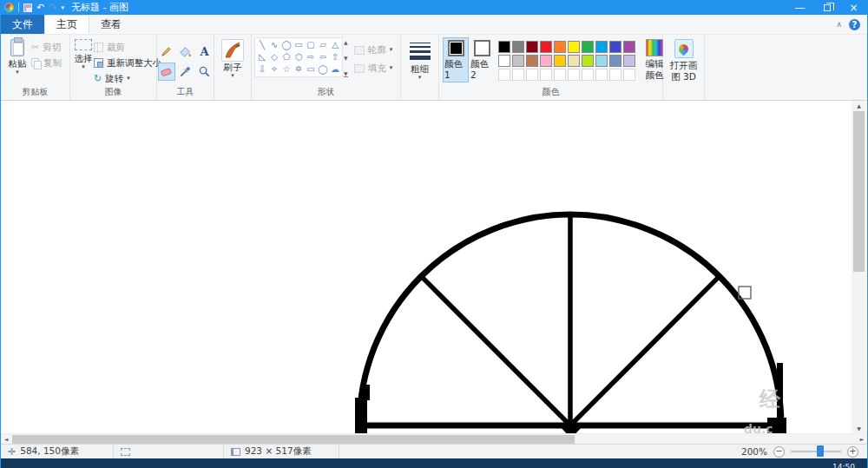  What do you see at coordinates (47, 47) in the screenshot?
I see `cut-button: ✂ 剪切` at bounding box center [47, 47].